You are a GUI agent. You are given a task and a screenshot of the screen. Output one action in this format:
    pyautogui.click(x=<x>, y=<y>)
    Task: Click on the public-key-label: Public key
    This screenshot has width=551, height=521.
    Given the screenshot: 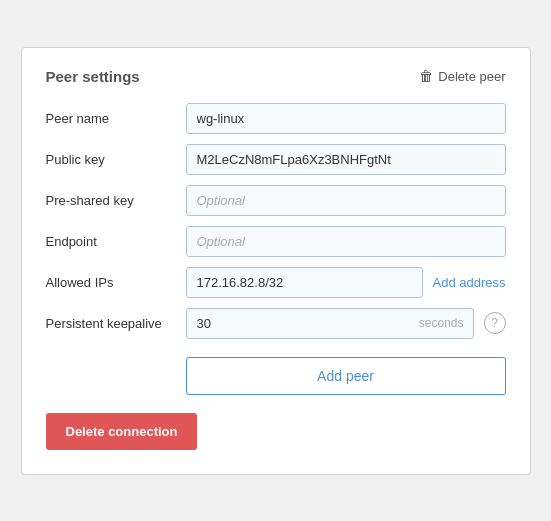 What is the action you would take?
    pyautogui.click(x=116, y=160)
    